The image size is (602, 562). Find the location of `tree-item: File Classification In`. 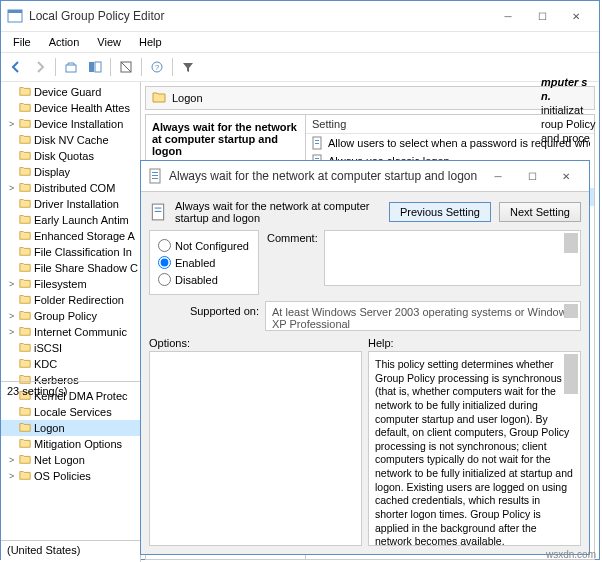

tree-item: File Classification In is located at coordinates (70, 252).